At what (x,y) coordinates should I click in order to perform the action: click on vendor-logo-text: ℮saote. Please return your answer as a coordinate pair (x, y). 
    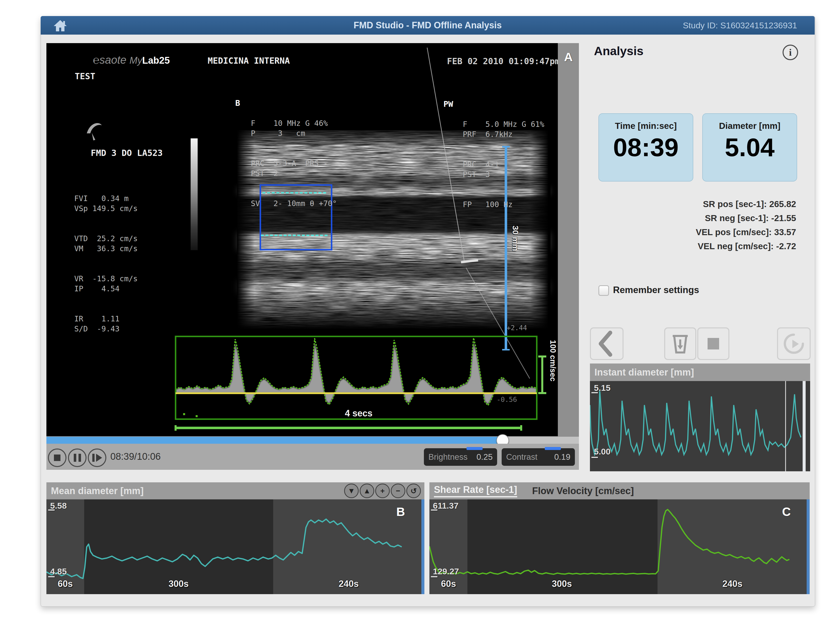
    Looking at the image, I should click on (109, 60).